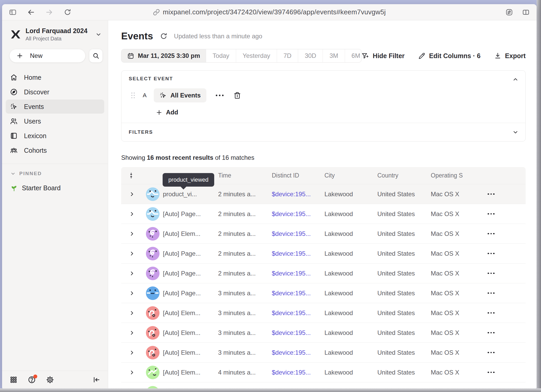 This screenshot has width=541, height=392. Describe the element at coordinates (96, 56) in the screenshot. I see `search-button` at that location.